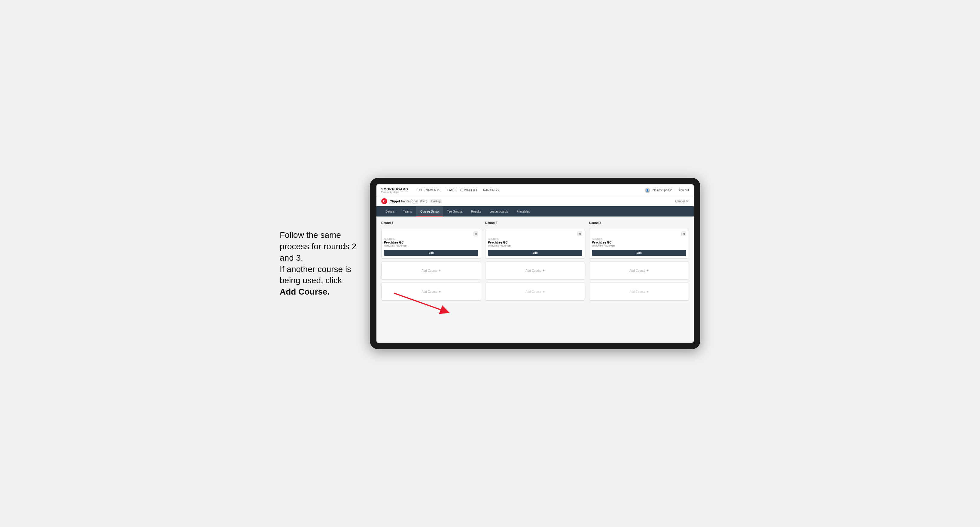 The image size is (980, 527). What do you see at coordinates (384, 201) in the screenshot?
I see `clippd-logo: C` at bounding box center [384, 201].